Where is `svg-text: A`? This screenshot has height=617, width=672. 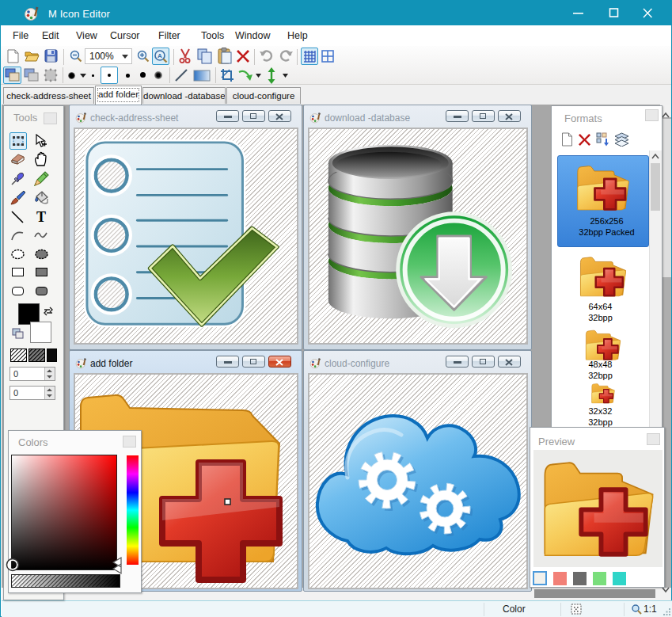 svg-text: A is located at coordinates (160, 55).